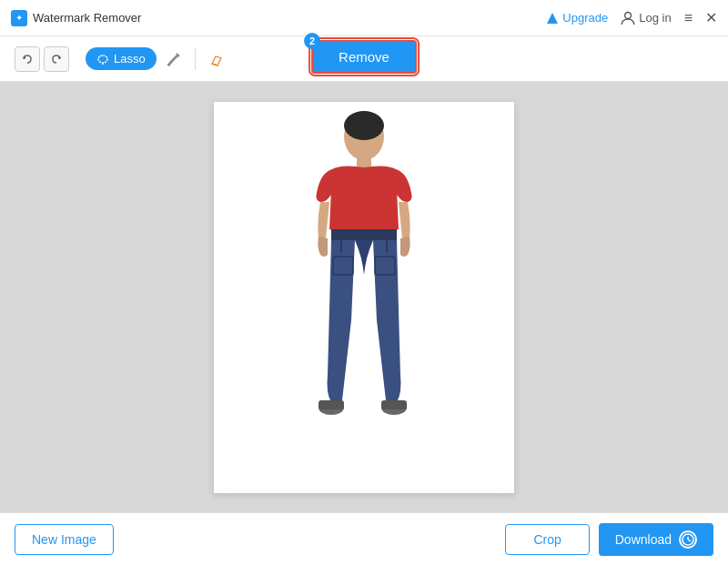  I want to click on lasso-icon, so click(103, 59).